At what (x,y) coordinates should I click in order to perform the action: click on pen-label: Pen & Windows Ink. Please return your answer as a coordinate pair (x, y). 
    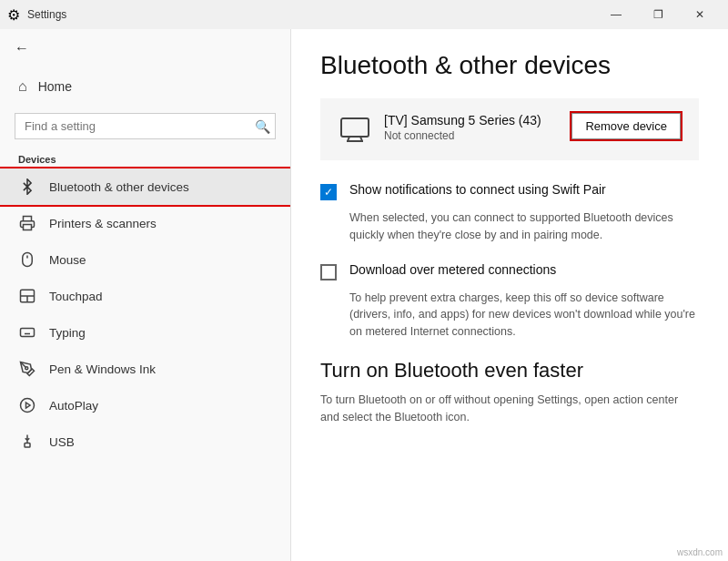
    Looking at the image, I should click on (102, 370).